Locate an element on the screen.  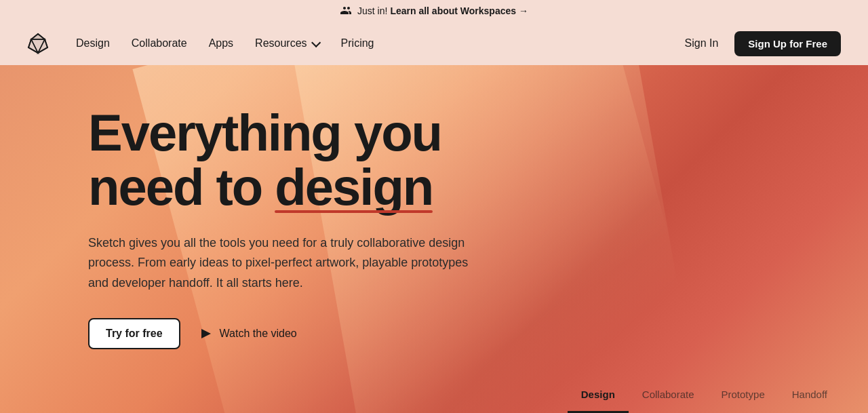
nav-item-resources: Resources is located at coordinates (287, 43).